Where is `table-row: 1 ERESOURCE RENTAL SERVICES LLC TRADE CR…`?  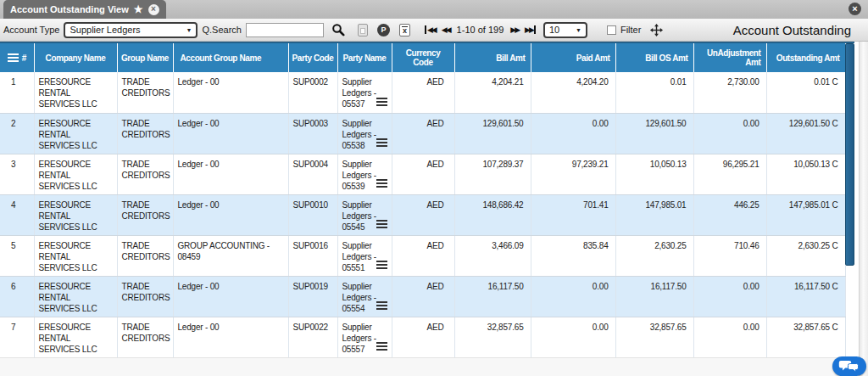
table-row: 1 ERESOURCE RENTAL SERVICES LLC TRADE CR… is located at coordinates (422, 93).